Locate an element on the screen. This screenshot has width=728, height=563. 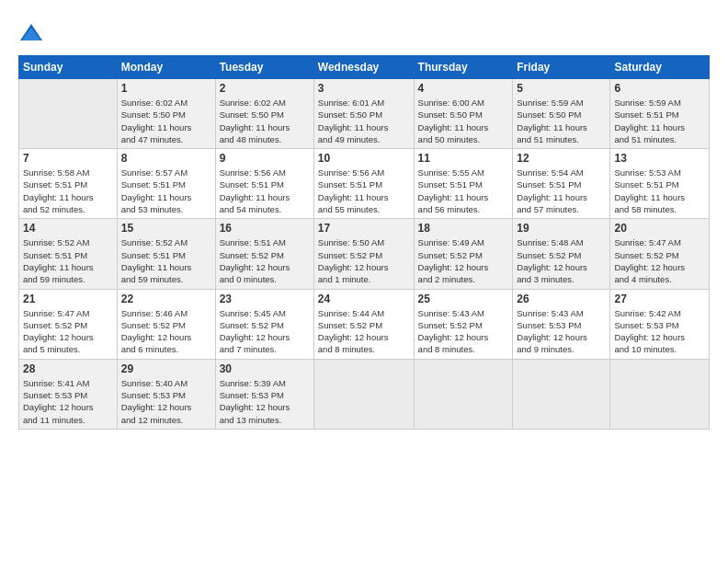
day-number: 2 is located at coordinates (265, 88).